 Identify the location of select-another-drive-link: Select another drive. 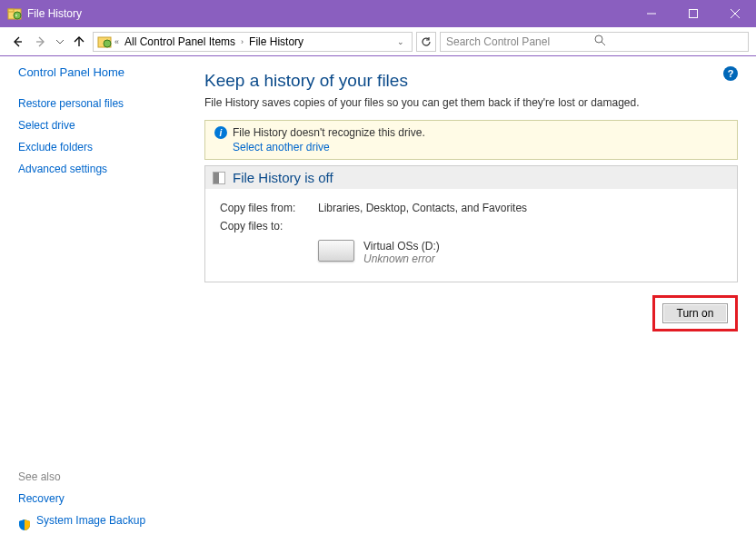
(282, 147).